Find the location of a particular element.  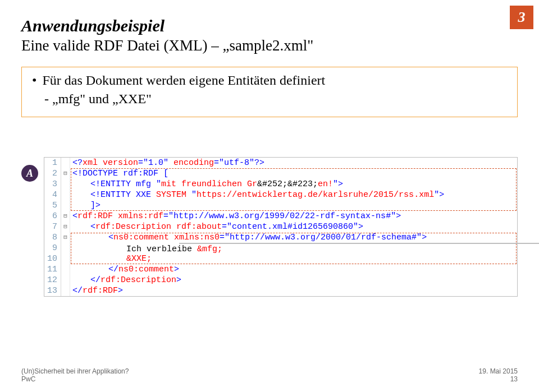

code-line: 6⊟<rdf:RDF xmlns:rdf="http://www.w3.org/… is located at coordinates (281, 216).